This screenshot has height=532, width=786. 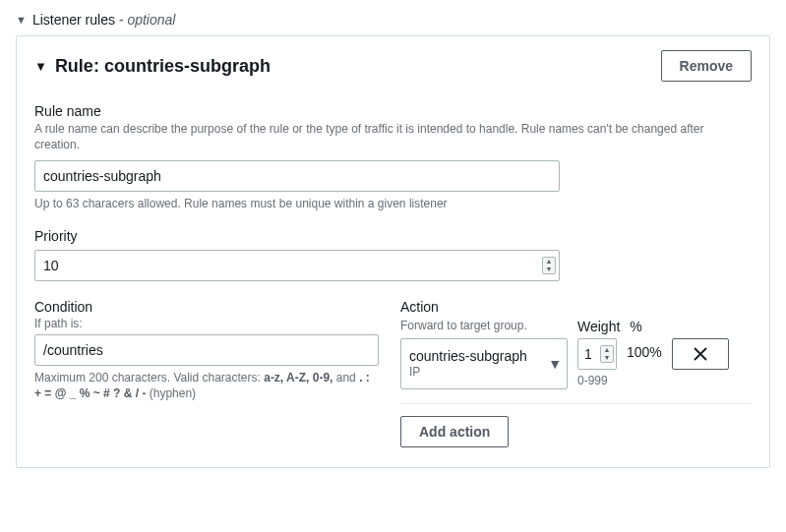 What do you see at coordinates (74, 20) in the screenshot?
I see `section-title-text: Listener rules` at bounding box center [74, 20].